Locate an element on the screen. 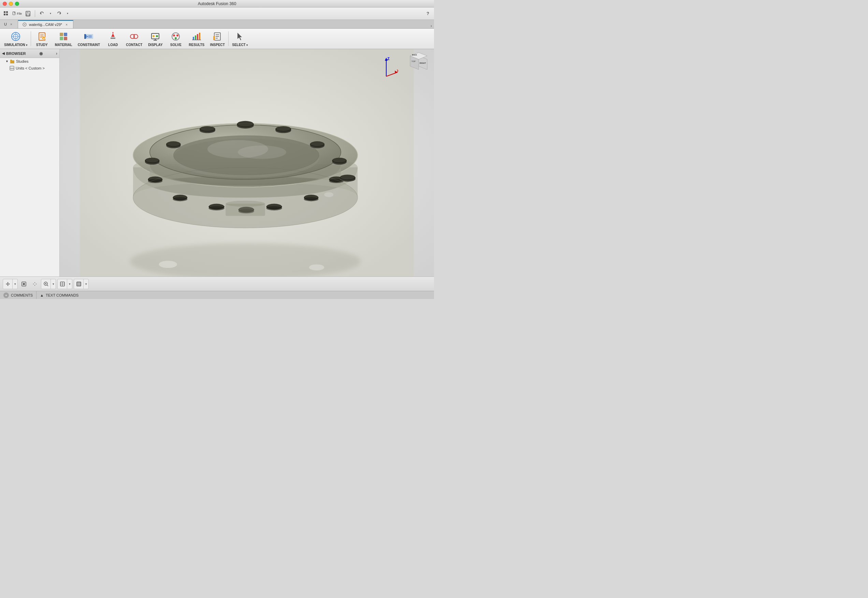 The width and height of the screenshot is (868, 598). undo-button is located at coordinates (42, 13).